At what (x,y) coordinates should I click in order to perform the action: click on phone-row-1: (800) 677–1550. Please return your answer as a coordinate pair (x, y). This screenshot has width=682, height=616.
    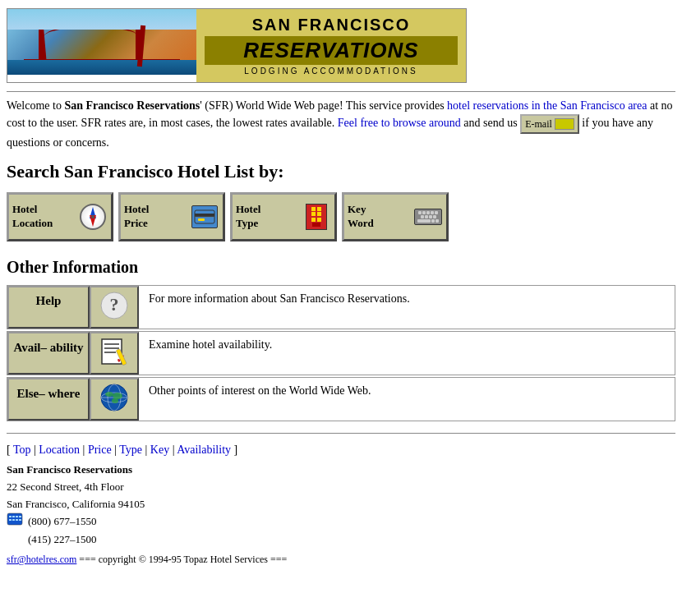
    Looking at the image, I should click on (341, 522).